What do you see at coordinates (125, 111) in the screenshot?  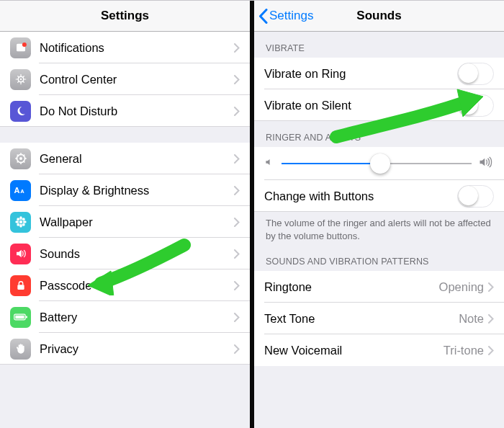 I see `settings-item-do-not-disturb: Do Not Disturb` at bounding box center [125, 111].